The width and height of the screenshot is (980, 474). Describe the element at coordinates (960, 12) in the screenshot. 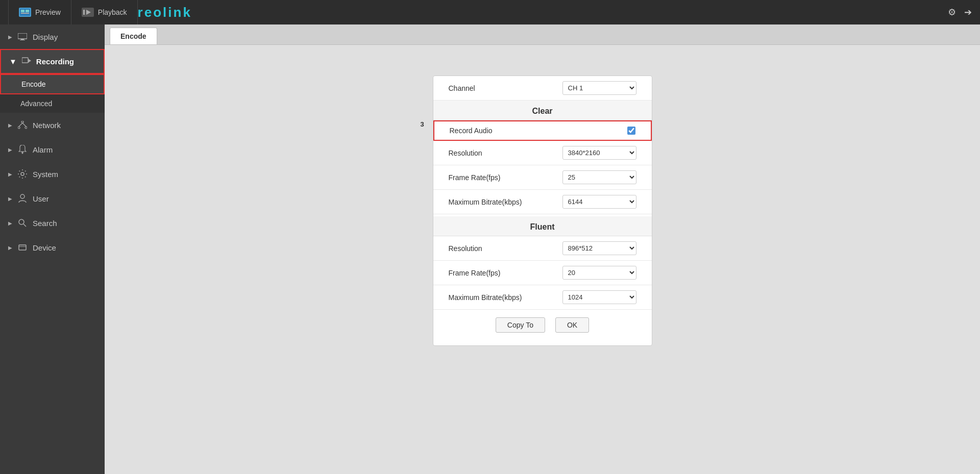

I see `topbar-right: ⚙ ➔` at that location.